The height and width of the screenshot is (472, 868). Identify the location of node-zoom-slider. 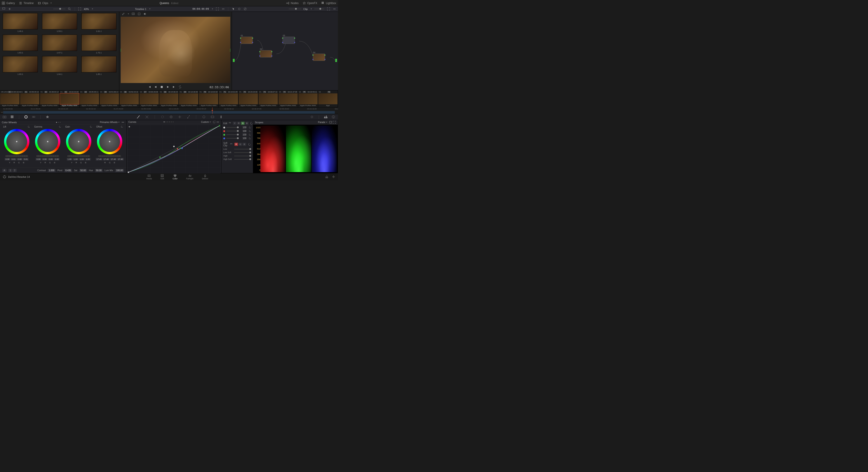
(295, 9).